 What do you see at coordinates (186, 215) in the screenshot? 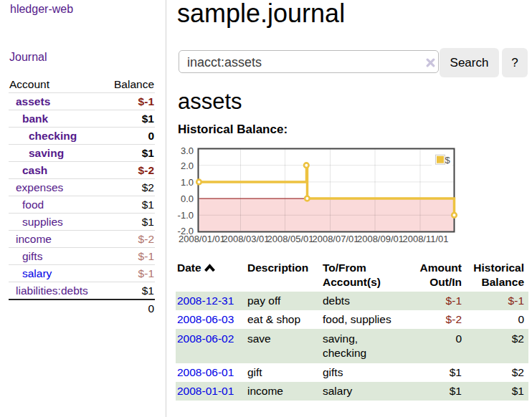
I see `svg-text: -1.0` at bounding box center [186, 215].